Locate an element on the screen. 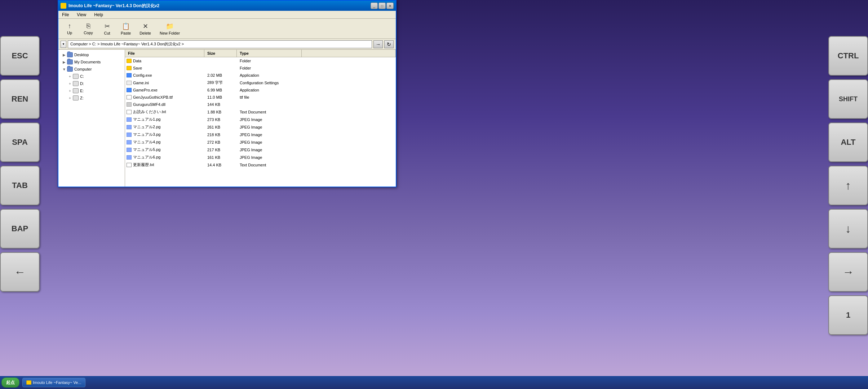 The height and width of the screenshot is (389, 868). menu-file: File is located at coordinates (66, 15).